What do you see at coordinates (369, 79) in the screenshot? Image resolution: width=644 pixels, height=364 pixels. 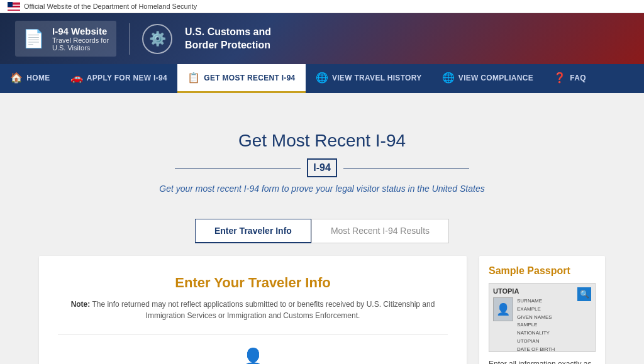 I see `nav-travel-history: 🌐 VIEW TRAVEL HISTORY` at bounding box center [369, 79].